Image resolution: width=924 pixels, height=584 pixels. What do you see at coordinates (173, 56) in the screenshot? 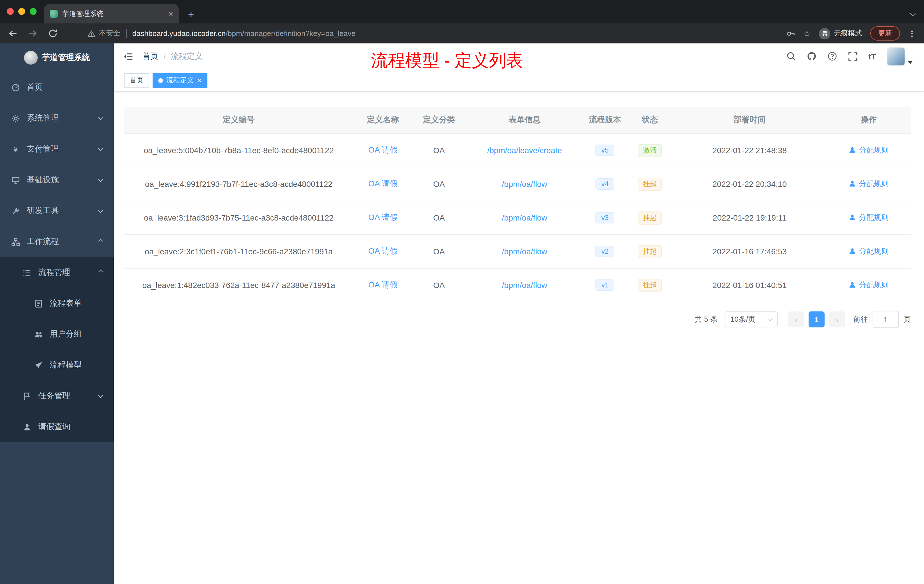
I see `breadcrumb: 首页 / 流程定义` at bounding box center [173, 56].